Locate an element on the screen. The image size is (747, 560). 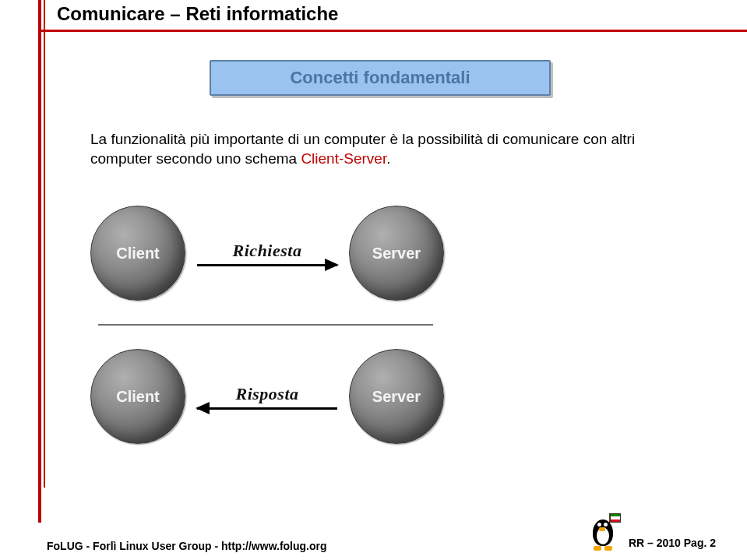
arrow-right-icon is located at coordinates (267, 265).